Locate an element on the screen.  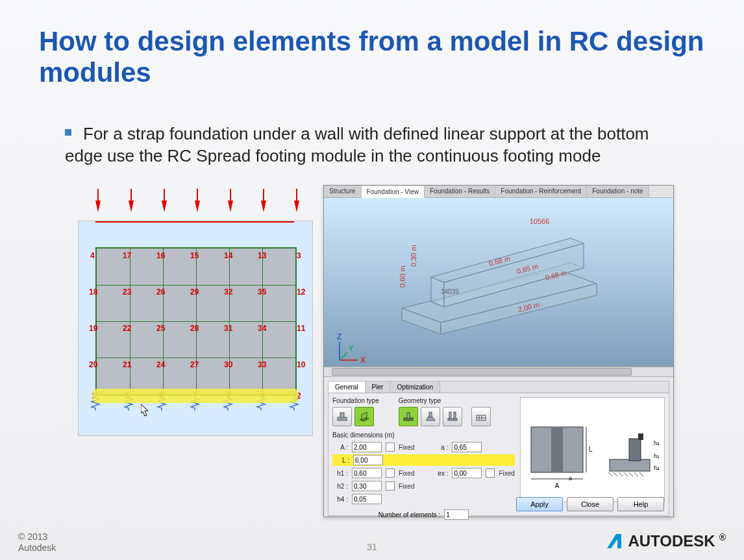
property-tabs: General Pier Optimization is located at coordinates (499, 387).